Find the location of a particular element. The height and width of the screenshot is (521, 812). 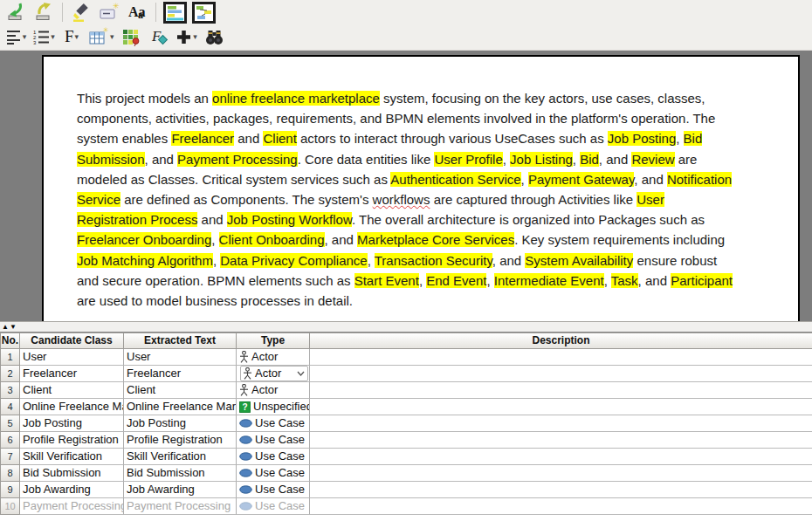

new-note-button: ✳ is located at coordinates (109, 12).